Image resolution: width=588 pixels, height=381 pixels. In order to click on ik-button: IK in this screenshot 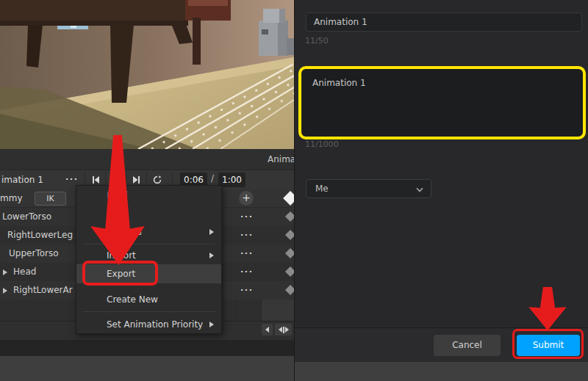, I will do `click(50, 198)`.